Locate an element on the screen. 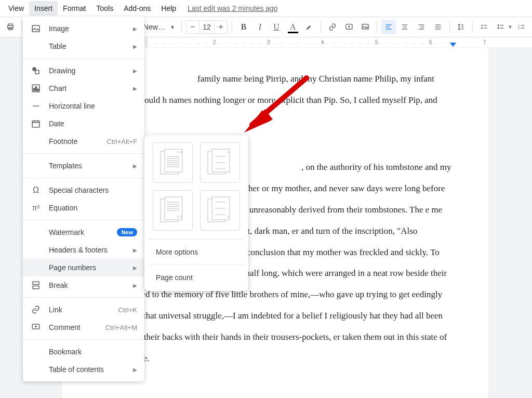  menu-item-headers-footers: Headers & footers ▶ is located at coordinates (84, 250).